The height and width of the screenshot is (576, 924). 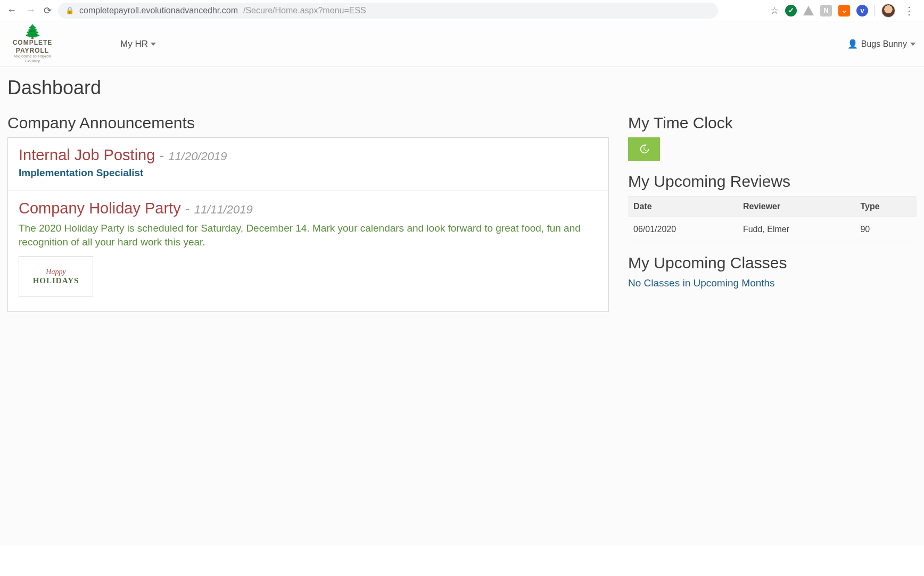 I want to click on announcement-title: Internal Job Posting, so click(x=87, y=155).